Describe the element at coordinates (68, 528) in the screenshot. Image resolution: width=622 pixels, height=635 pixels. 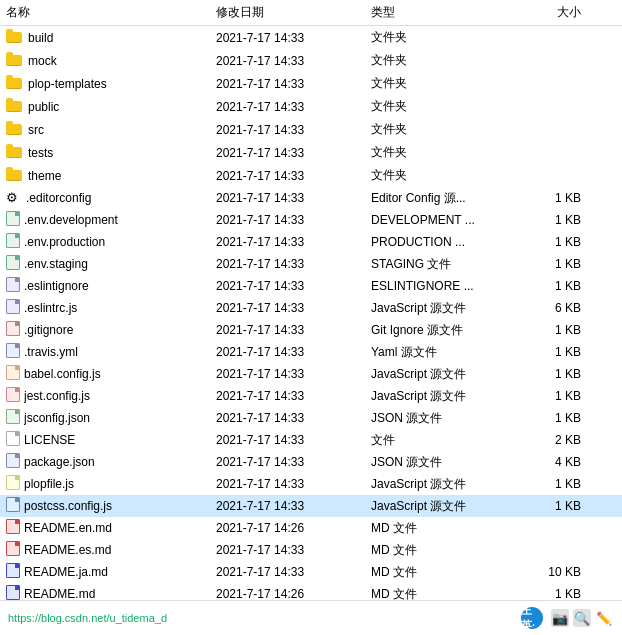
I see `file-name: README.en.md` at that location.